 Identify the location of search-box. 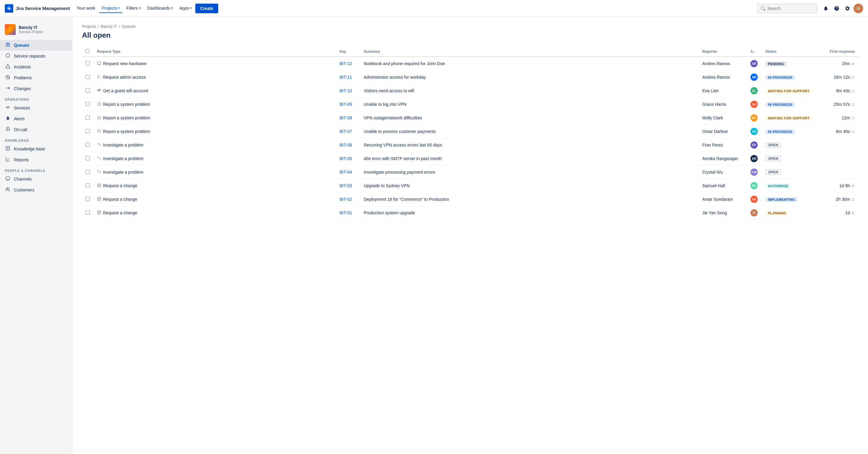
(787, 8).